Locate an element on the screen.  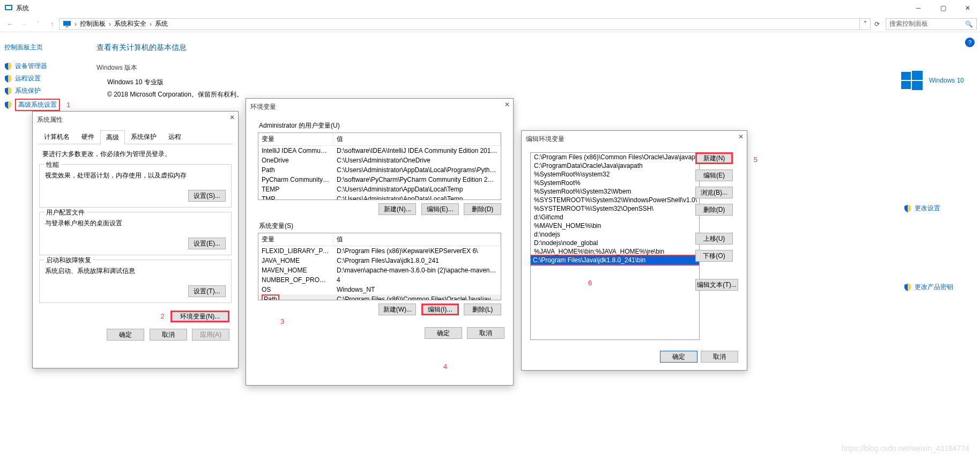
up-button: ↑ is located at coordinates (52, 24).